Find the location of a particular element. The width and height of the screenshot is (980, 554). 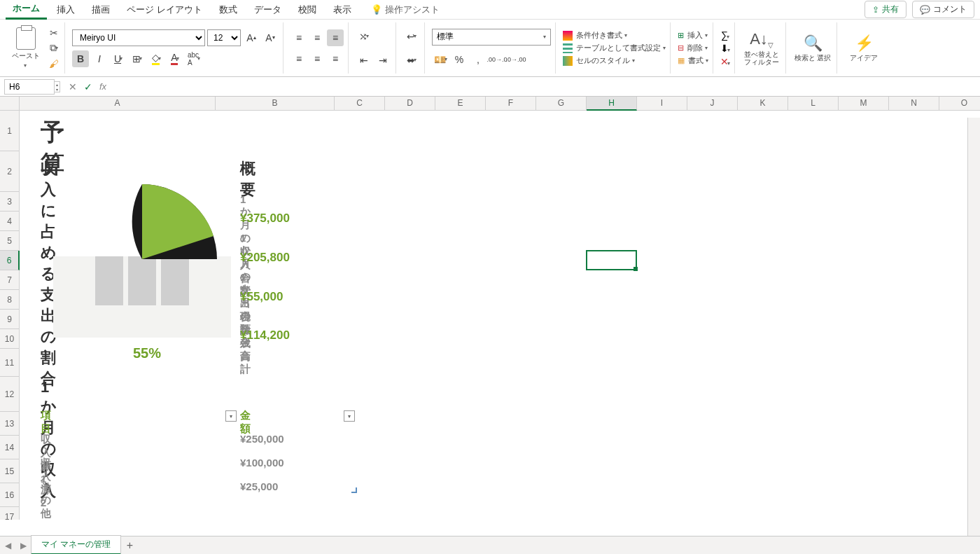

tab-layout: ページ レイアウト is located at coordinates (164, 10).